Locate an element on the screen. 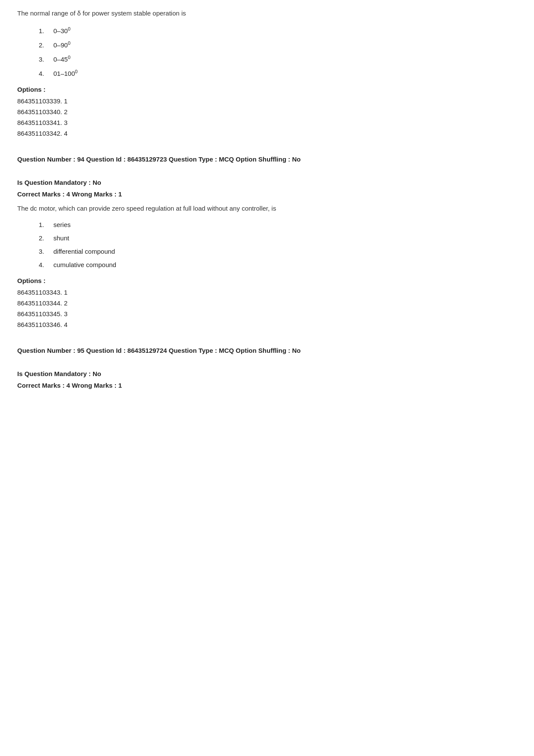  question-95-marks: Correct Marks : 4 Wrong Marks : 1 is located at coordinates (267, 385).